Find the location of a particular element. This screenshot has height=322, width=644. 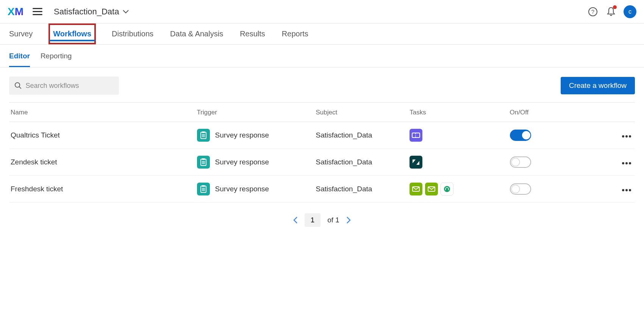

header-subject: Subject is located at coordinates (363, 112).